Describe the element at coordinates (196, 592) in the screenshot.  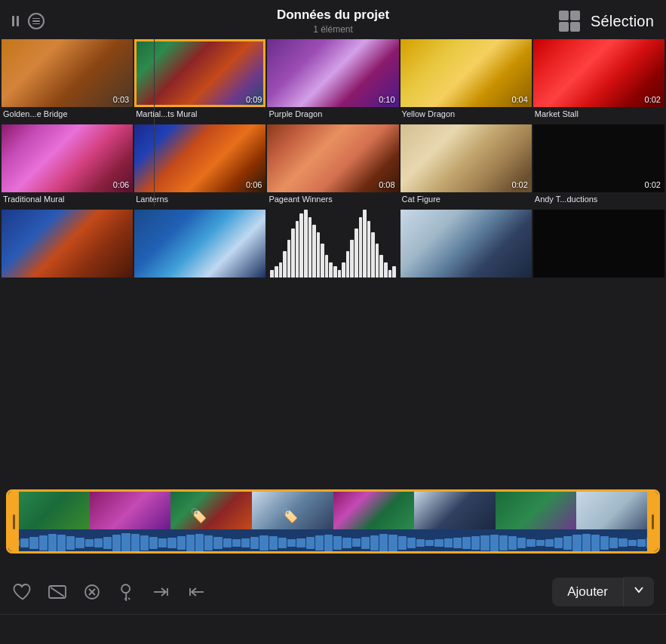
I see `arrow-to-left-icon` at that location.